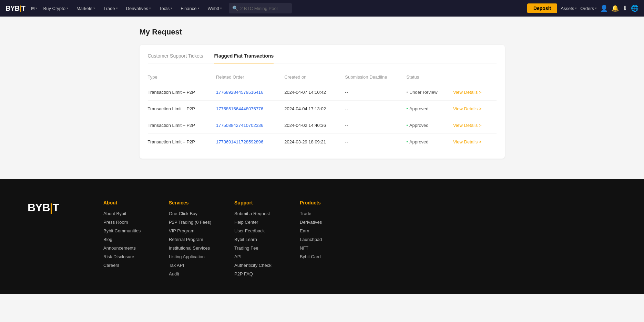  What do you see at coordinates (182, 109) in the screenshot?
I see `row-type: Transaction Limit – P2P` at bounding box center [182, 109].